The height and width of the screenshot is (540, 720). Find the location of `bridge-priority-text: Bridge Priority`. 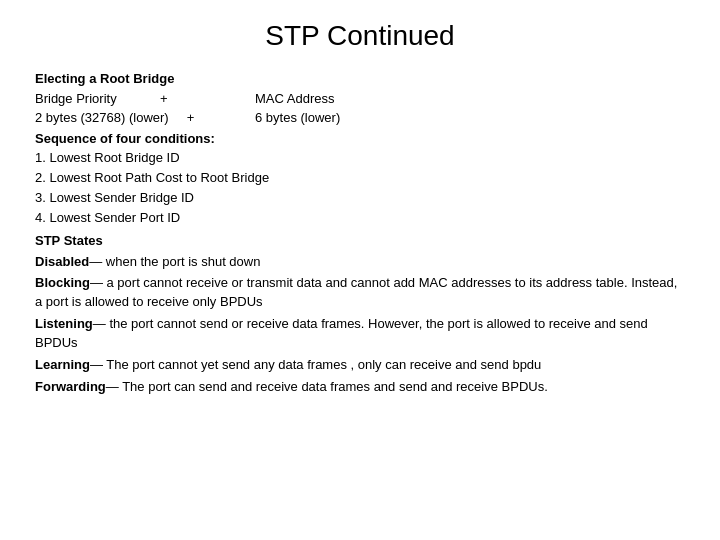

bridge-priority-text: Bridge Priority is located at coordinates (76, 98).